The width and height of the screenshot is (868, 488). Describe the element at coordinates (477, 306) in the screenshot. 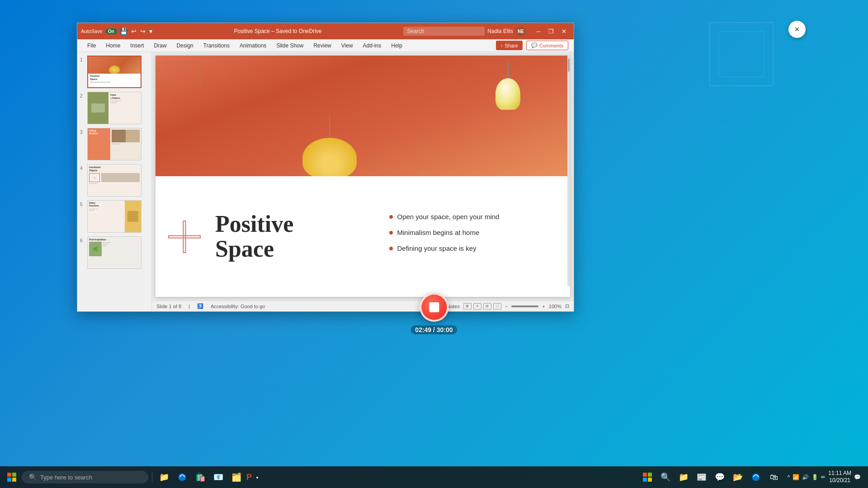

I see `view-outline-icon: ≡` at that location.